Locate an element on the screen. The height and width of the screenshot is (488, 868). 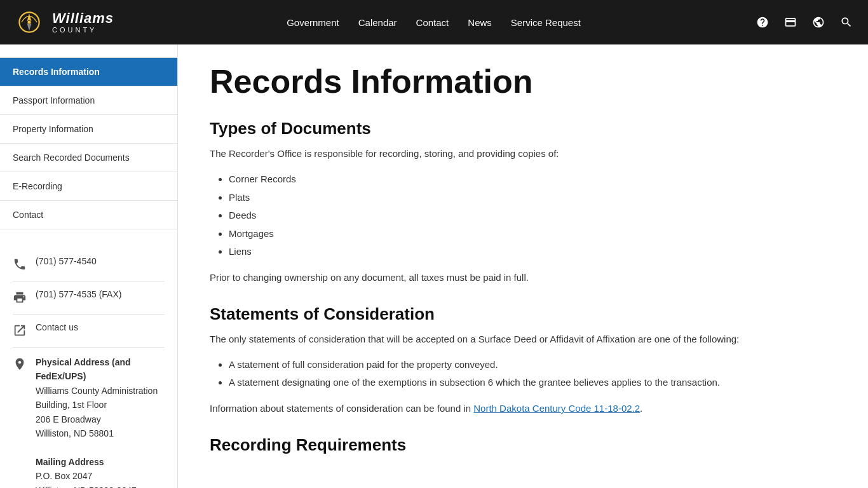
phone-icon is located at coordinates (20, 266).